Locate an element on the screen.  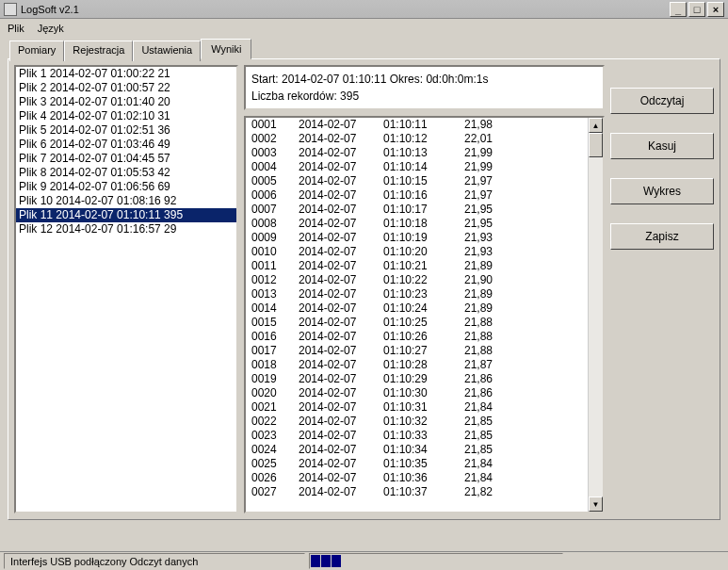
record-row: 00022014-02-0701:10:1222,01 is located at coordinates (416, 139).